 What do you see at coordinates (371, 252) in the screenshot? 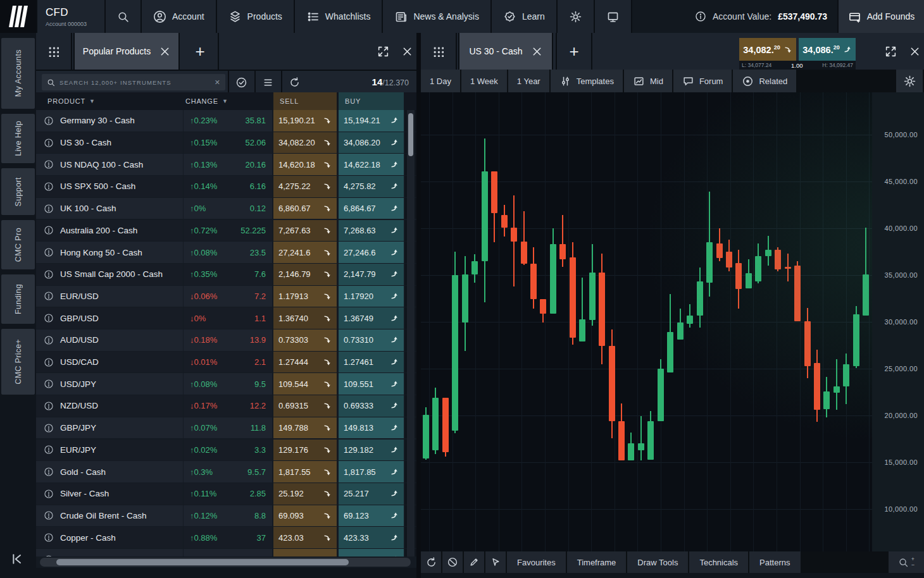
I see `buy-price-button: 27,246.6` at bounding box center [371, 252].